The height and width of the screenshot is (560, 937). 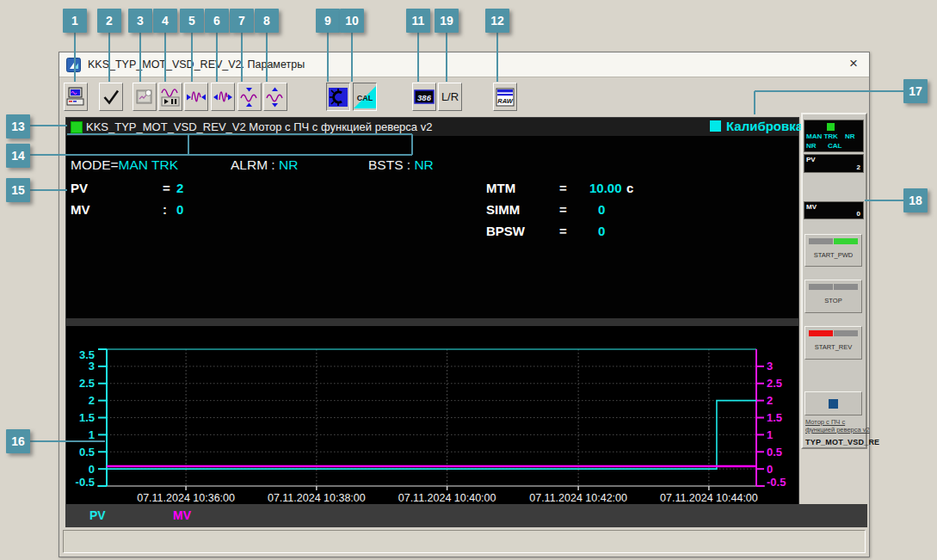 I want to click on faceplate-mv-label: MV, so click(x=811, y=206).